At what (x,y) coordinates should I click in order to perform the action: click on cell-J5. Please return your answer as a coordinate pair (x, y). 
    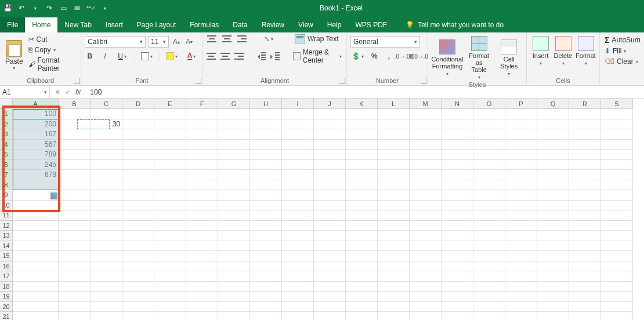
    Looking at the image, I should click on (330, 155).